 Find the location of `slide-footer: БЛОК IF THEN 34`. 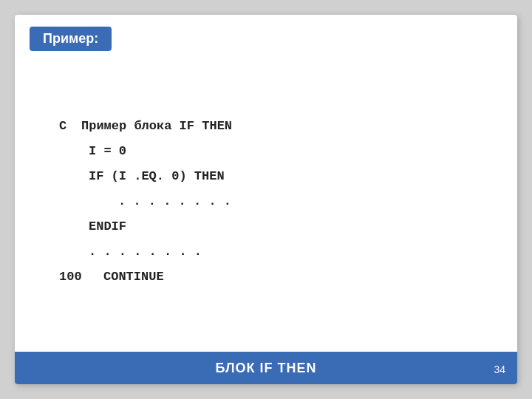

slide-footer: БЛОК IF THEN 34 is located at coordinates (266, 368).